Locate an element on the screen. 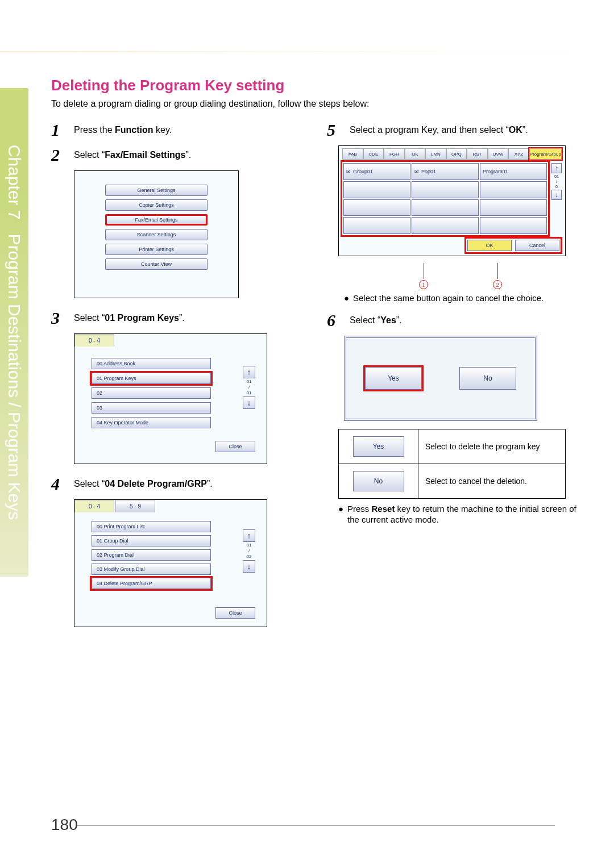 This screenshot has height=868, width=614. screenshot-settings-menu: General Settings Copier Settings Fax/Ema… is located at coordinates (156, 234).